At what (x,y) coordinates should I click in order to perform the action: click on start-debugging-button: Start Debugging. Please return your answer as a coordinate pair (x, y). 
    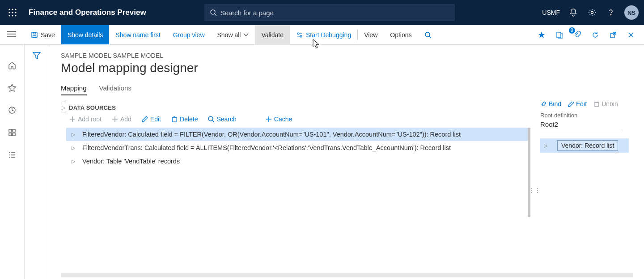
    Looking at the image, I should click on (324, 35).